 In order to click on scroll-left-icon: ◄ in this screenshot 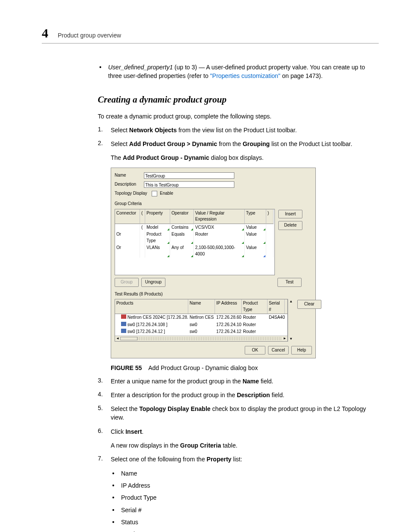, I will do `click(118, 339)`.